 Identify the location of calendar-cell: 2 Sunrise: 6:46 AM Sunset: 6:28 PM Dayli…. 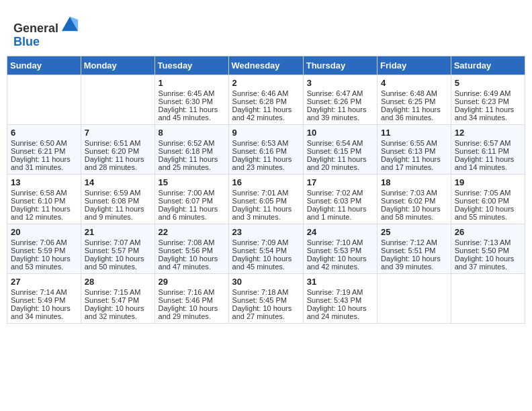
(266, 99).